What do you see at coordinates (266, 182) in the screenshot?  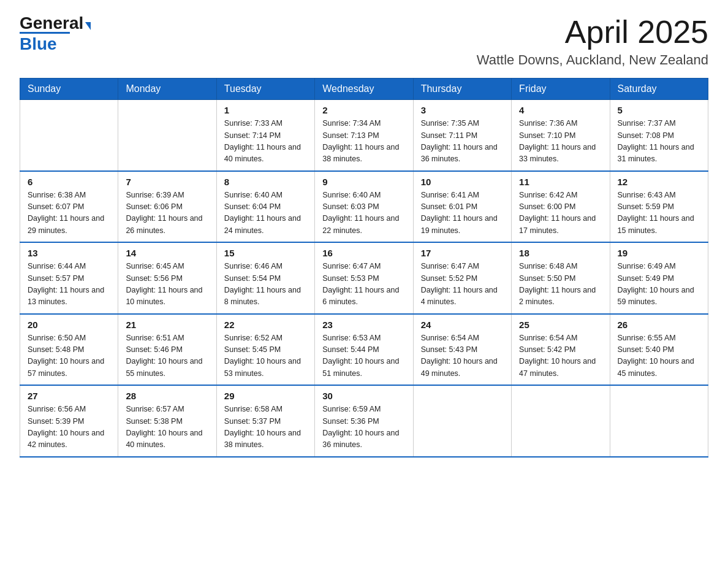 I see `day-number: 8` at bounding box center [266, 182].